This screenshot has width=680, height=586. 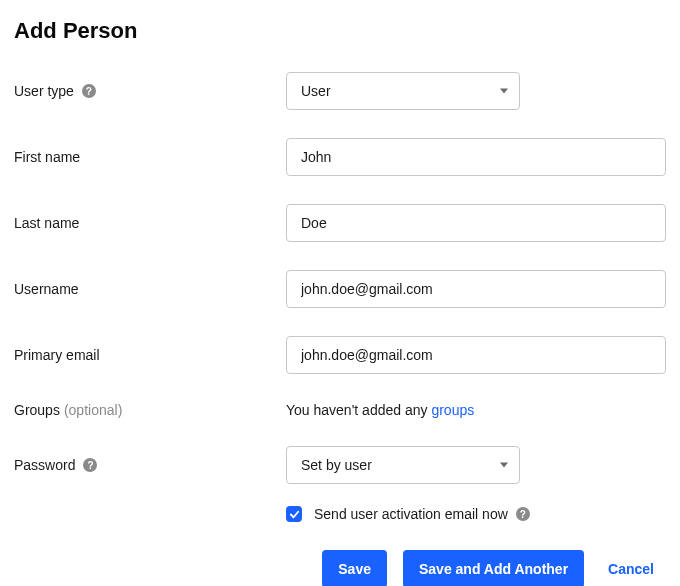 I want to click on activation-email-label: Send user activation email now ?, so click(x=422, y=514).